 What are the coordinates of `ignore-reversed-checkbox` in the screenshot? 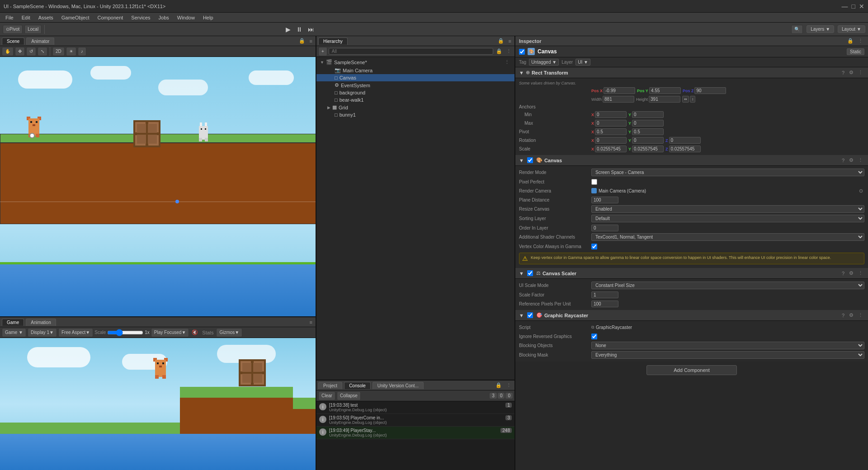 It's located at (594, 336).